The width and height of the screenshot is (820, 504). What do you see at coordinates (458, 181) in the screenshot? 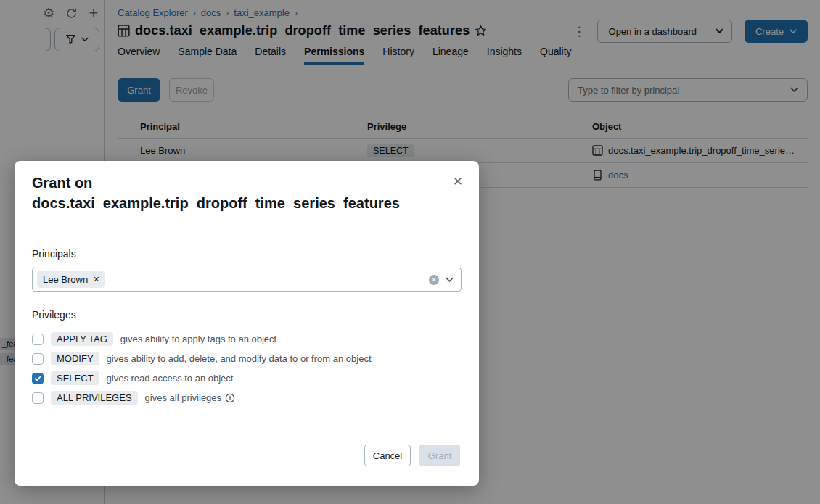
I see `close-icon: ✕` at bounding box center [458, 181].